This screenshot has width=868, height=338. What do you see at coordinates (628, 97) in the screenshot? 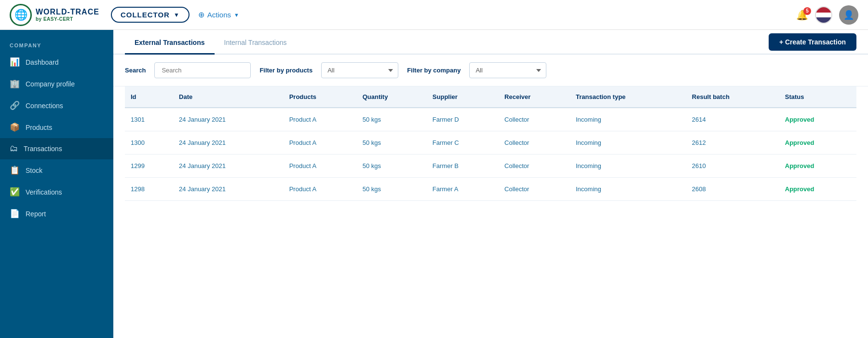
I see `col-transaction-type: Transaction type` at bounding box center [628, 97].